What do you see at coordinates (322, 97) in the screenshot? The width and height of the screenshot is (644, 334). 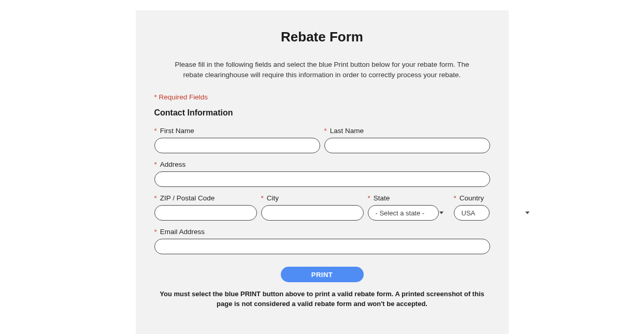 I see `required-fields-note: * Required Fields` at bounding box center [322, 97].